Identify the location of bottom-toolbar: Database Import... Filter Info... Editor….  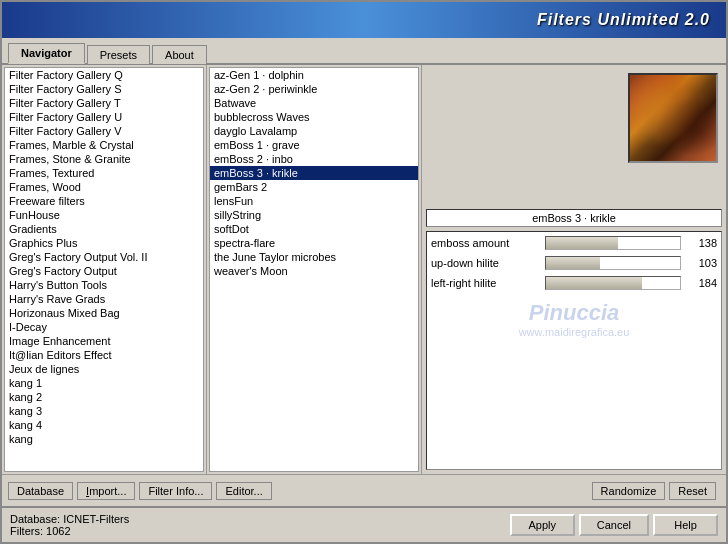
(364, 490).